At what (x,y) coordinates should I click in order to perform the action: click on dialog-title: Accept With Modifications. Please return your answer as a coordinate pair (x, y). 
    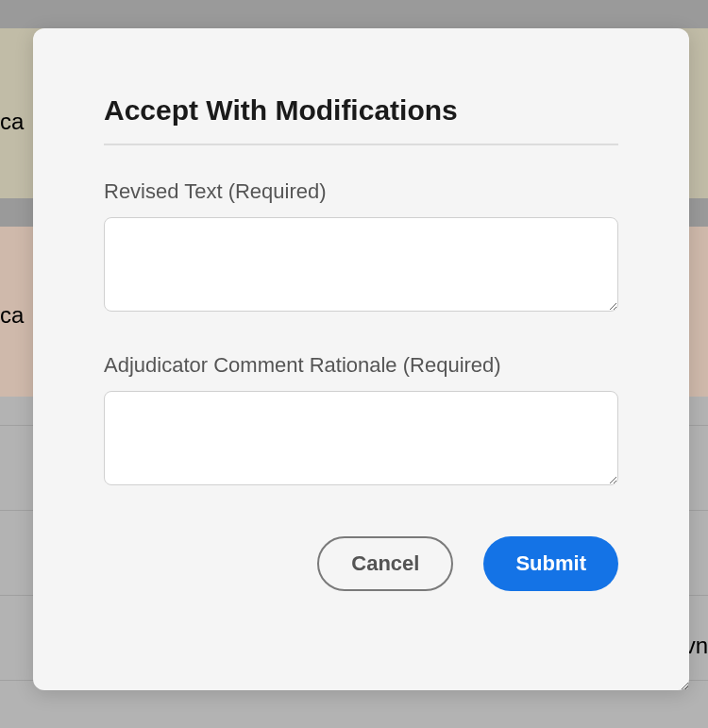
    Looking at the image, I should click on (361, 110).